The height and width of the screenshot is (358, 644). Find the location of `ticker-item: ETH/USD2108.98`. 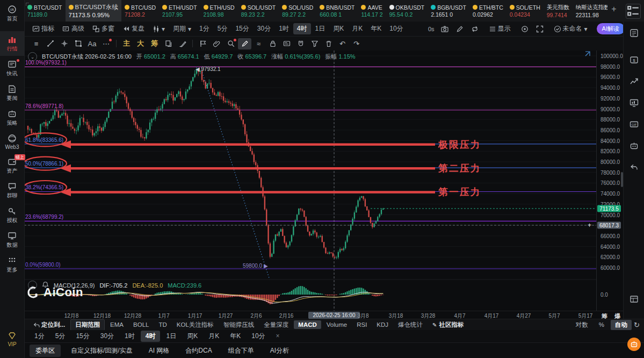

ticker-item: ETH/USD2108.98 is located at coordinates (219, 11).